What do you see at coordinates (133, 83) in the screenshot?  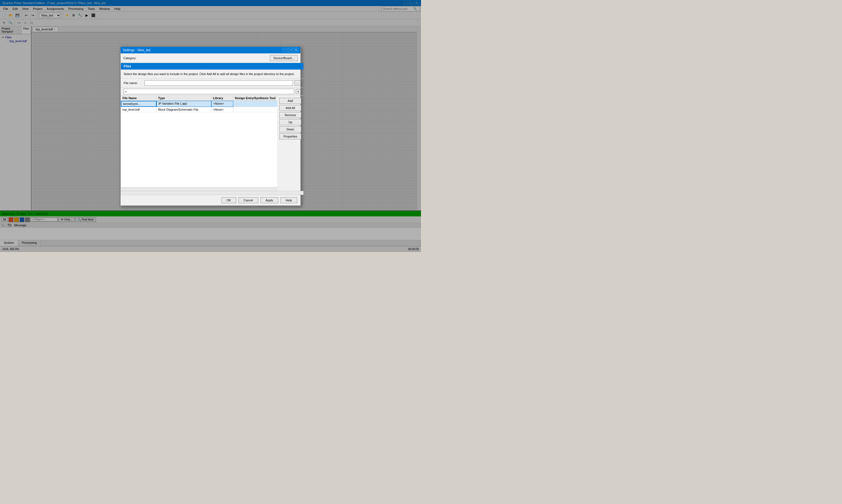 I see `file-name-label: File name:` at bounding box center [133, 83].